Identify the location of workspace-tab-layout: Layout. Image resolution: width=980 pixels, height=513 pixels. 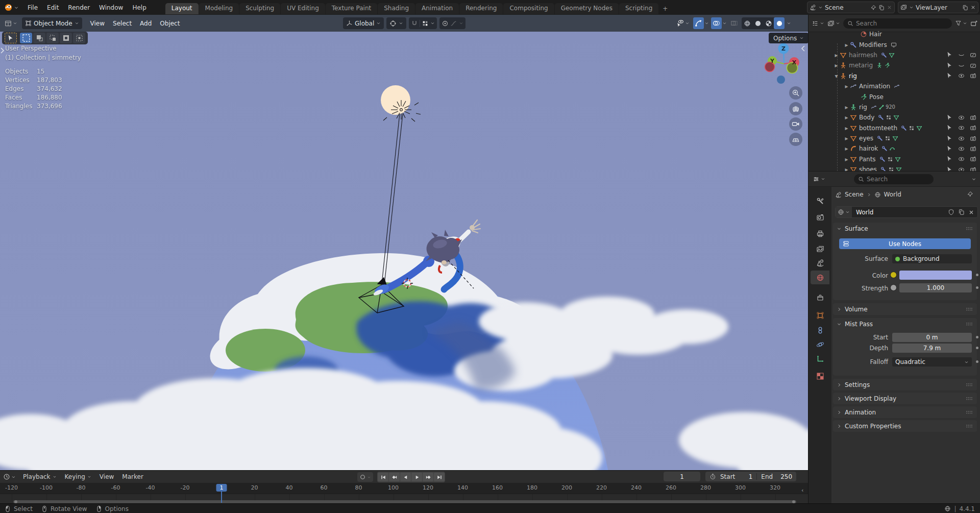
(182, 9).